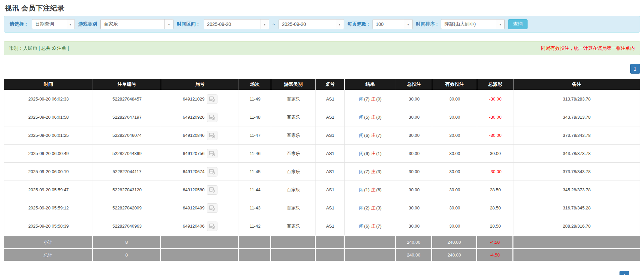 This screenshot has width=644, height=275. Describe the element at coordinates (137, 24) in the screenshot. I see `game-category-select: 百家乐 ▾` at that location.